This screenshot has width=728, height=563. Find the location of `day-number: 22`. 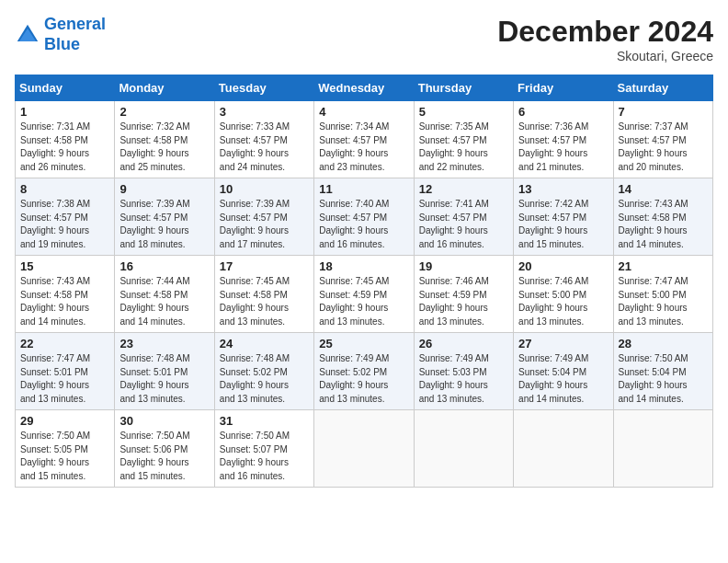

day-number: 22 is located at coordinates (64, 344).